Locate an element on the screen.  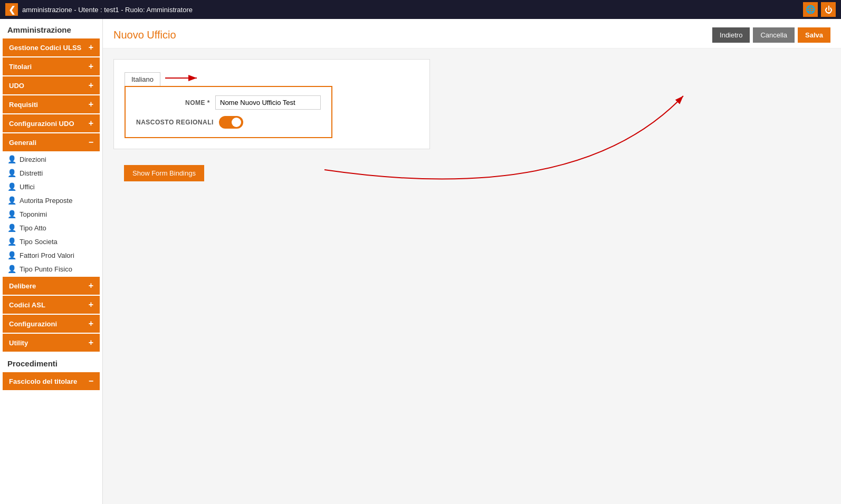
sidebar-item-tipo-punto-fisico: 👤 Tipo Punto Fisico is located at coordinates (51, 269).